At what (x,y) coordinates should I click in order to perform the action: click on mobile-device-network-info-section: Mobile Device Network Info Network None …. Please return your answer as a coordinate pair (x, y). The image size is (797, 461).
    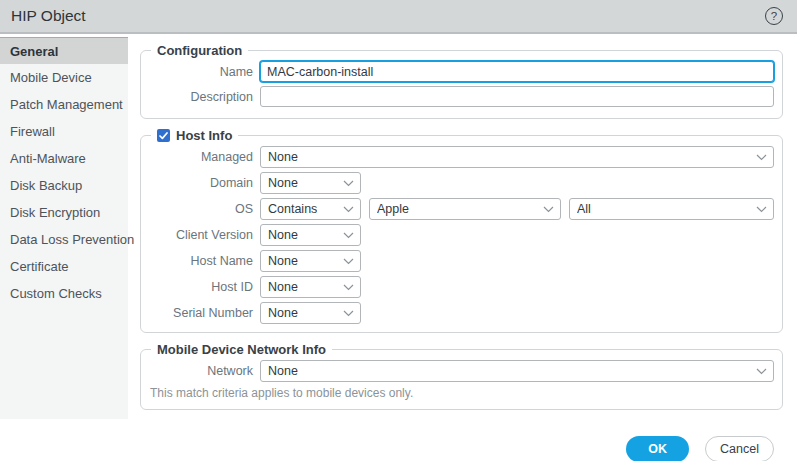
    Looking at the image, I should click on (462, 376).